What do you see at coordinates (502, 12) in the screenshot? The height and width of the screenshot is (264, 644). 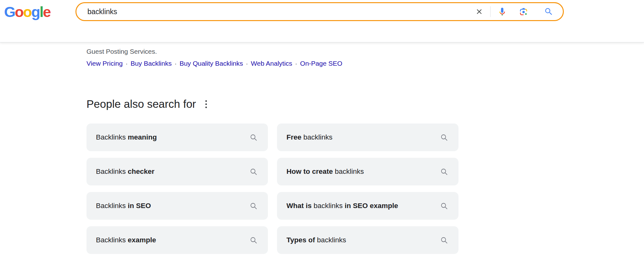 I see `voice-search-button` at bounding box center [502, 12].